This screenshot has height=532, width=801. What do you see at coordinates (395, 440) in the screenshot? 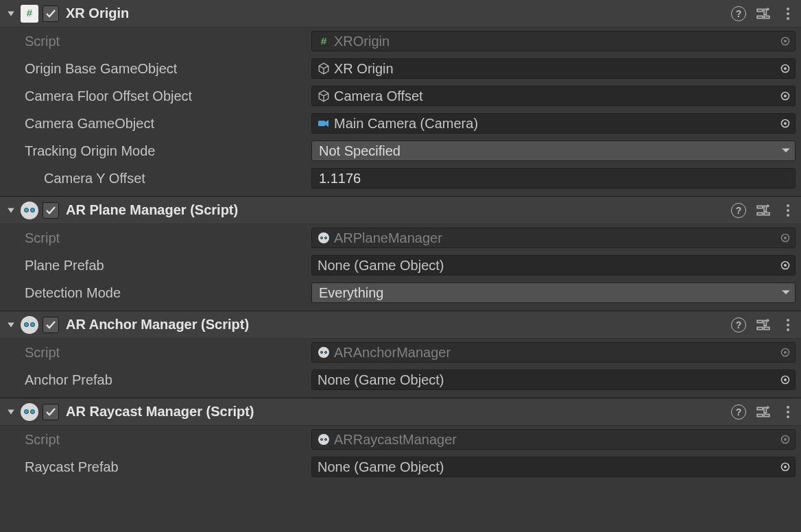
I see `object-field-value: ARRaycastManager` at bounding box center [395, 440].